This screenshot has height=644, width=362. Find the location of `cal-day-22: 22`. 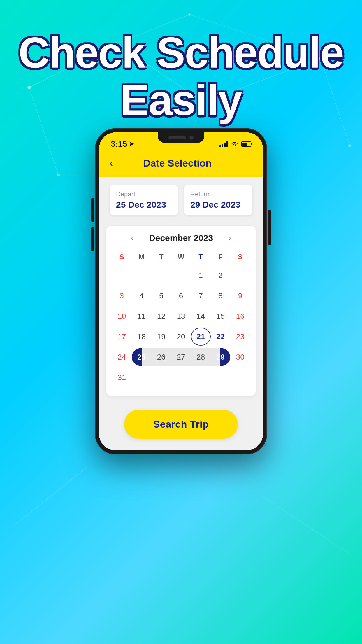

cal-day-22: 22 is located at coordinates (221, 337).